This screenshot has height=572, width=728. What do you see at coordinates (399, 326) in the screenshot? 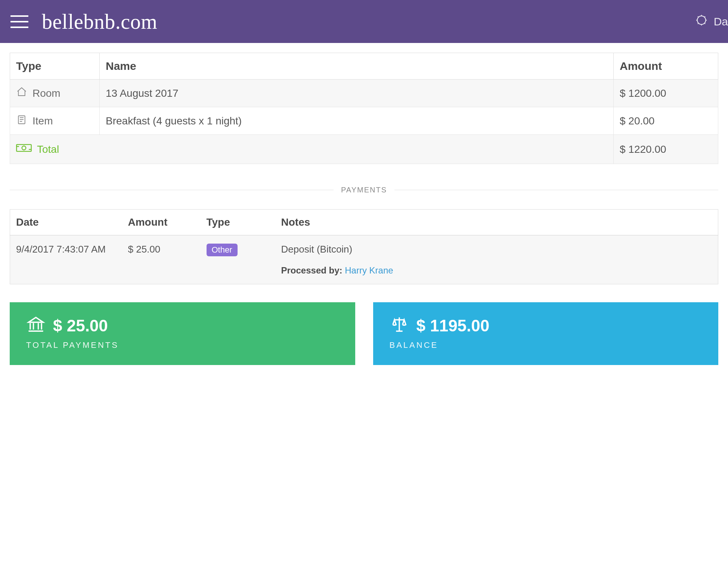
I see `scale-icon` at bounding box center [399, 326].